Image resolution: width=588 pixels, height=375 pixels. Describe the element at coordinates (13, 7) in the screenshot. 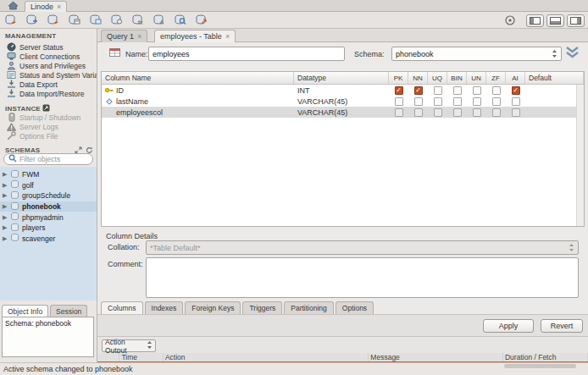

I see `home-tab` at that location.